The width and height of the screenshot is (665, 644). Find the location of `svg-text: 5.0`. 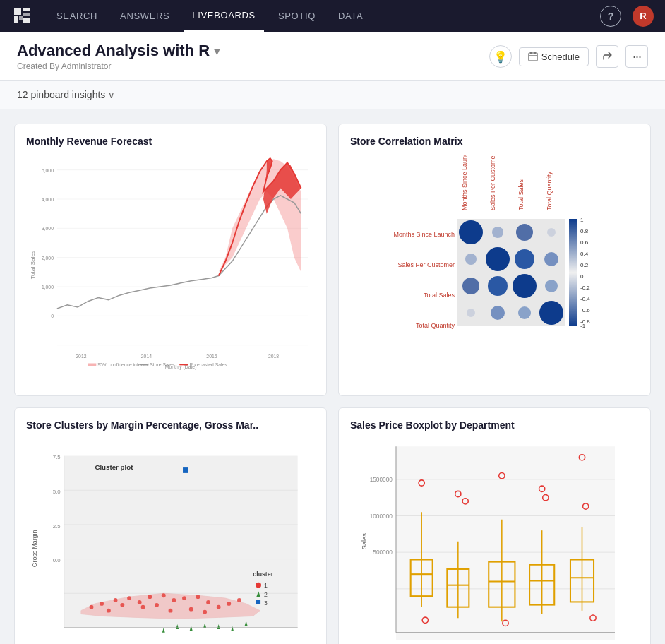

svg-text: 5.0 is located at coordinates (56, 491).